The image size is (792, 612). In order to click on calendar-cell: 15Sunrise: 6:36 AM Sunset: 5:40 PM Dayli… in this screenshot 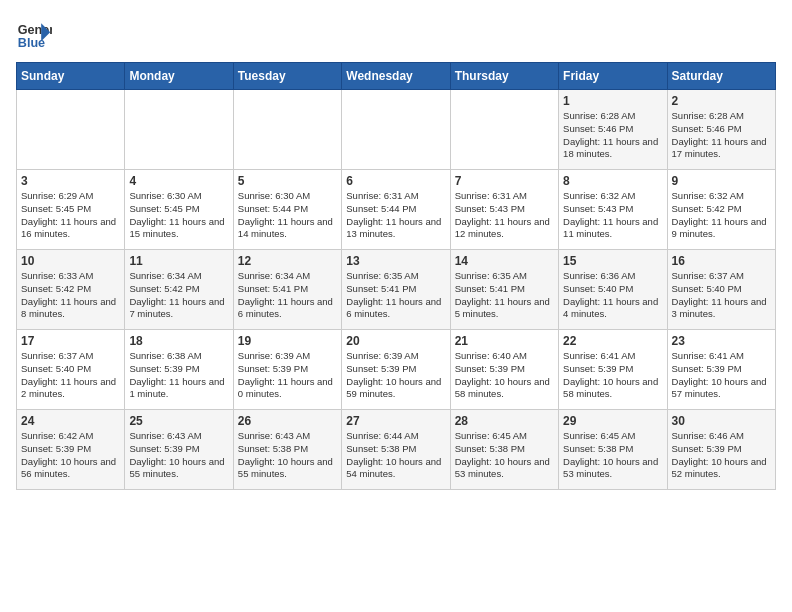, I will do `click(613, 290)`.